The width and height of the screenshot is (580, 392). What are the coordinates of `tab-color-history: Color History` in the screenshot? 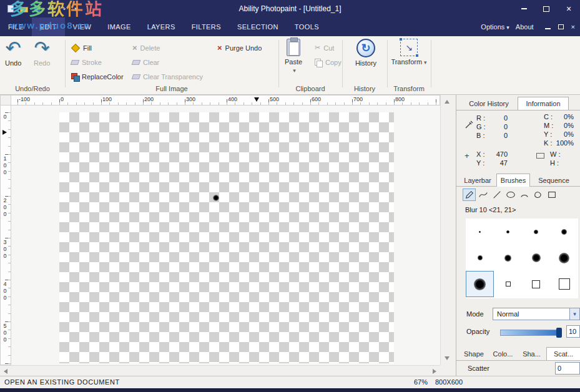 It's located at (489, 104).